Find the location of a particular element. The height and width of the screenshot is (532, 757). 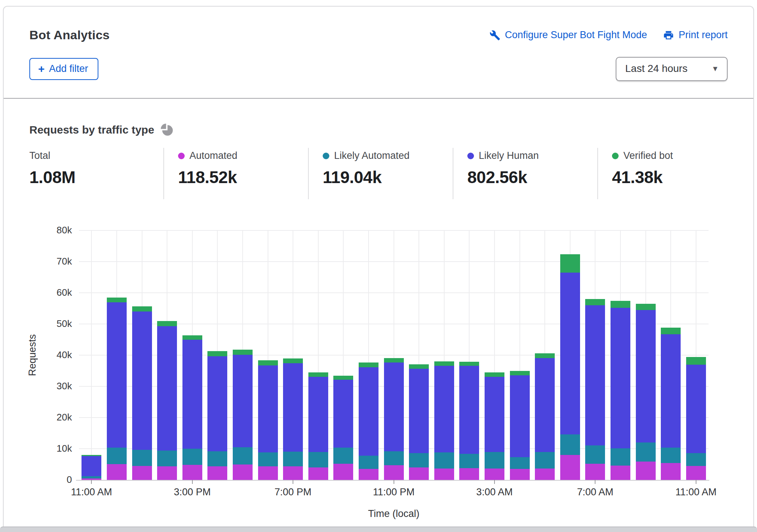

y-tick-label: 60k is located at coordinates (51, 293).